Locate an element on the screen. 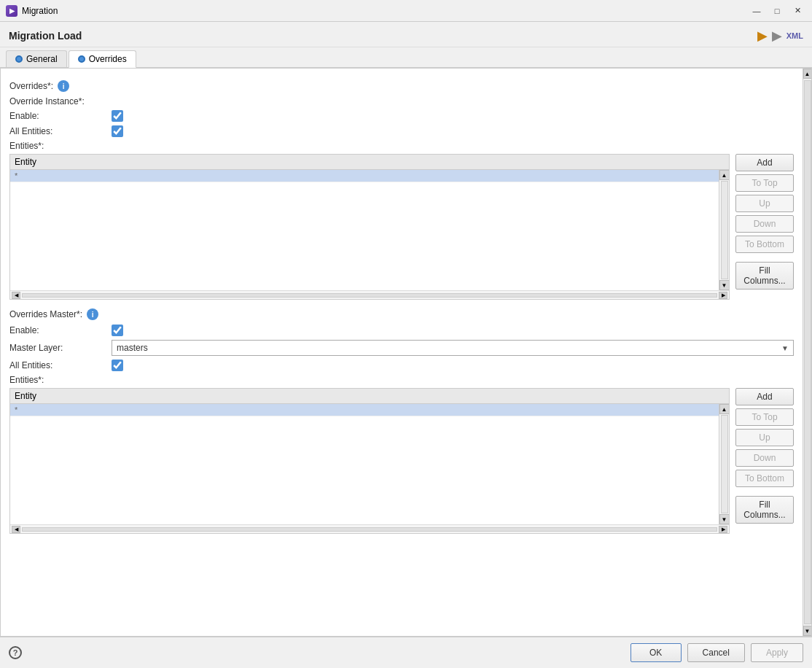 This screenshot has height=668, width=812. master-all-entities-row: All Entities: is located at coordinates (402, 365).